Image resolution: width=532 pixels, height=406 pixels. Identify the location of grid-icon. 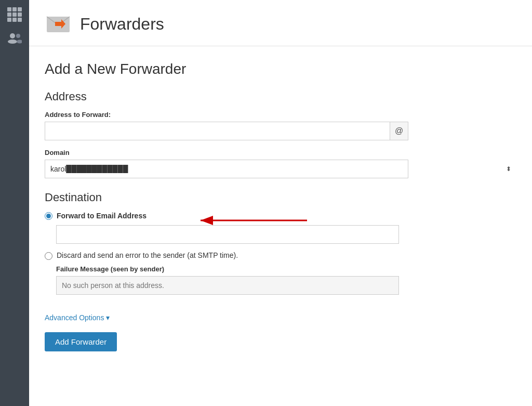
(15, 15).